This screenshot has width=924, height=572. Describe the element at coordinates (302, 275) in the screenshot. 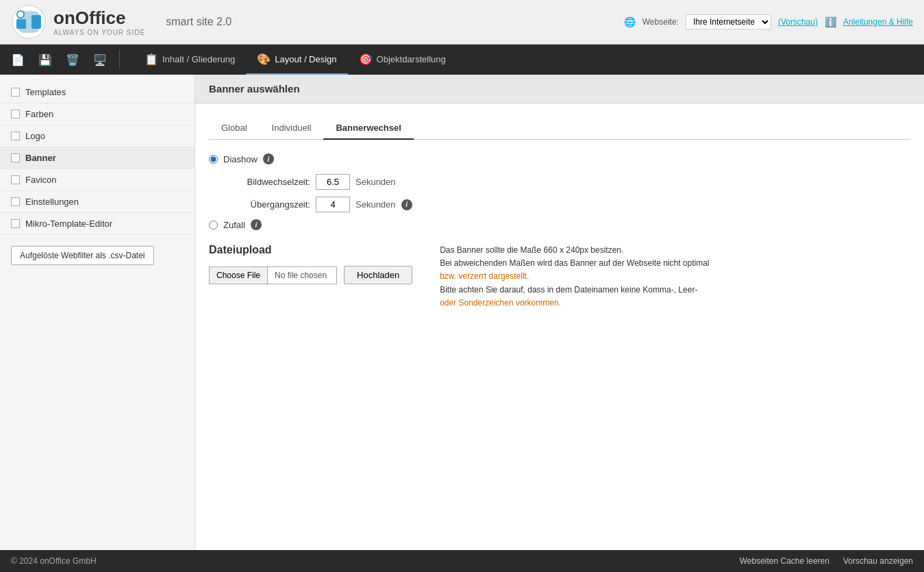

I see `file-name-display: No file chosen` at that location.